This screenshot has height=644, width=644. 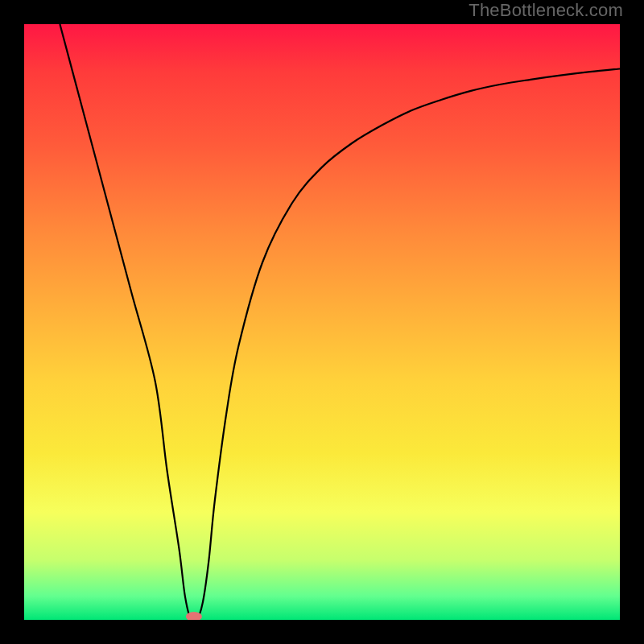 I want to click on watermark-text: TheBottleneck.com, so click(x=546, y=10).